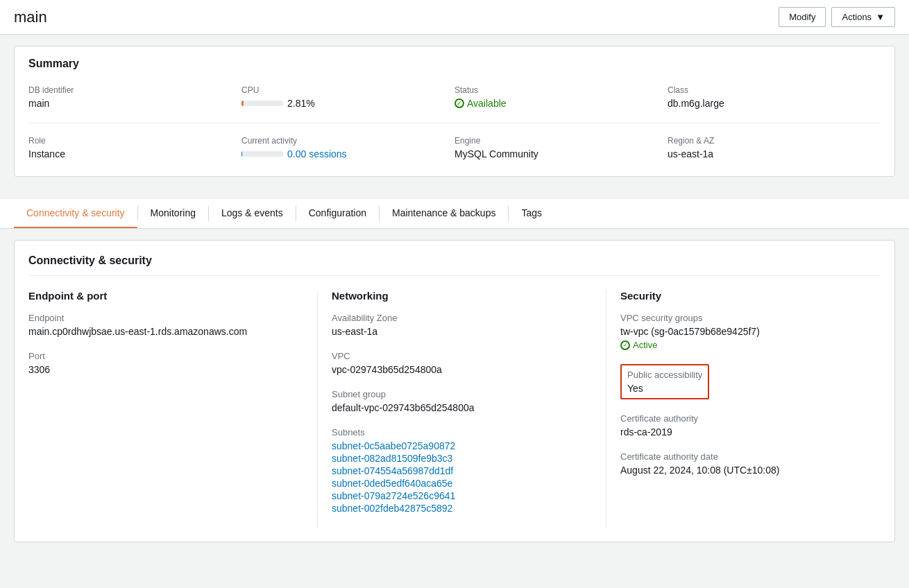 This screenshot has height=588, width=909. Describe the element at coordinates (459, 103) in the screenshot. I see `status-icon: ✓` at that location.